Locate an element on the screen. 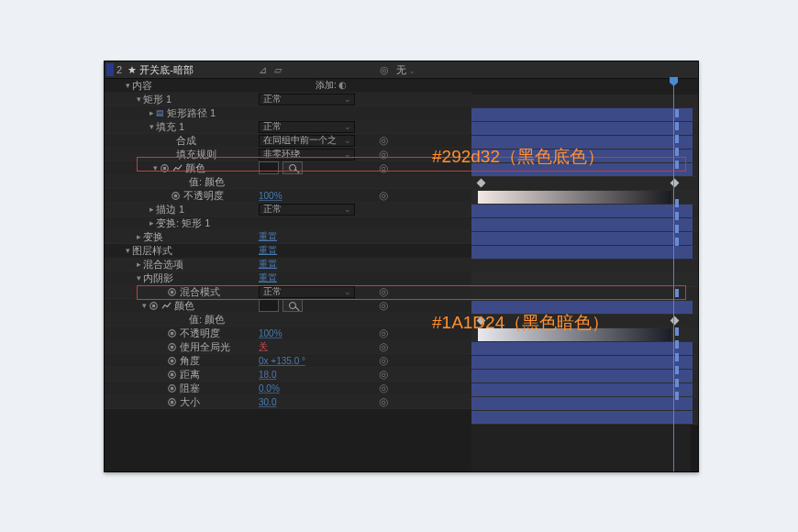 The image size is (798, 532). property-value: 0.0% is located at coordinates (270, 389).